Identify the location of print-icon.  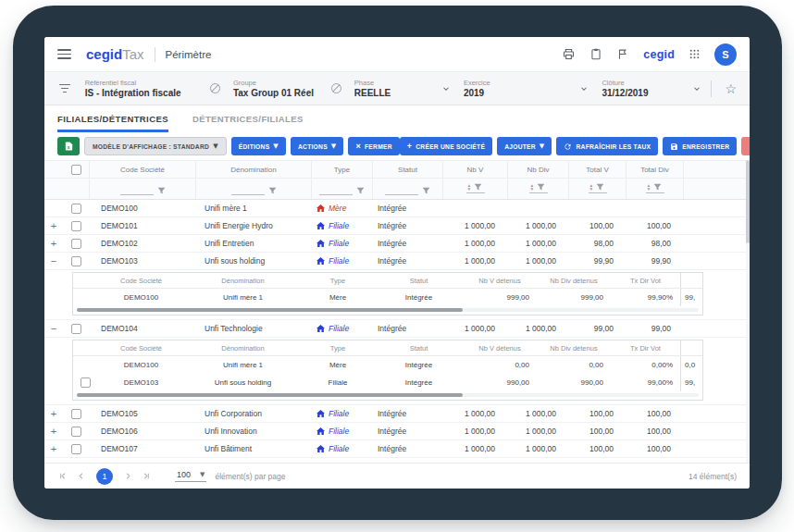
(568, 54).